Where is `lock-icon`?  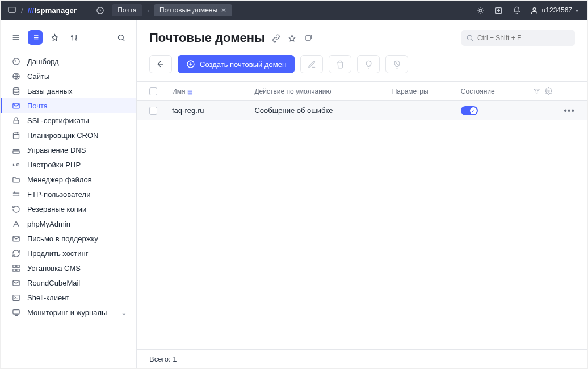
lock-icon is located at coordinates (16, 120).